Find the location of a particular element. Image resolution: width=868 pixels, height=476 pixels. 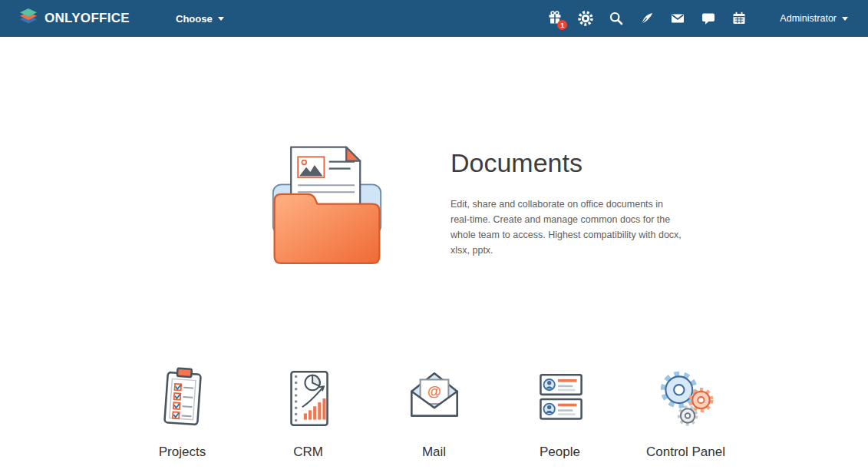

module-label-crm: CRM is located at coordinates (309, 452).